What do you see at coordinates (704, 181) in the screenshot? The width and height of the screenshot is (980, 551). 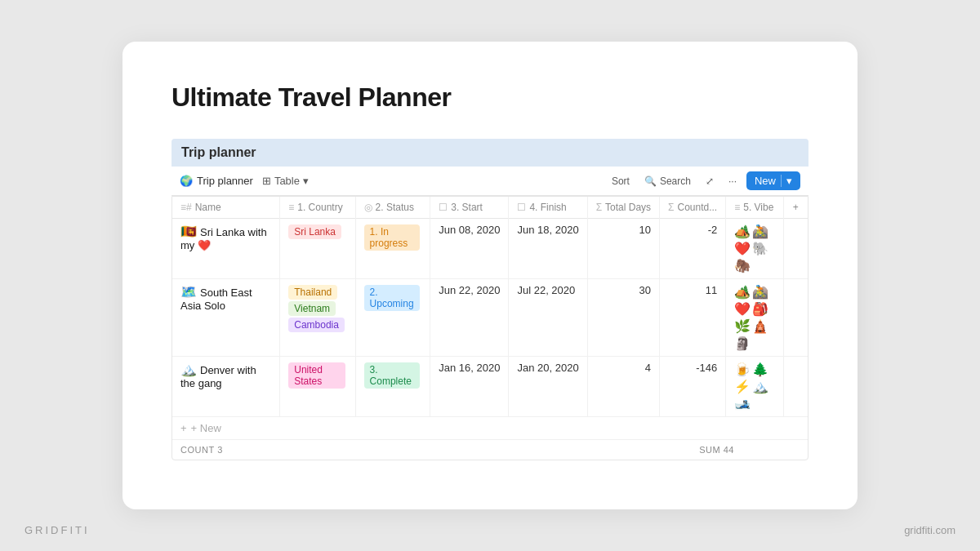 I see `toolbar-right: Sort 🔍 Search ⤢ ··· New ▾` at bounding box center [704, 181].